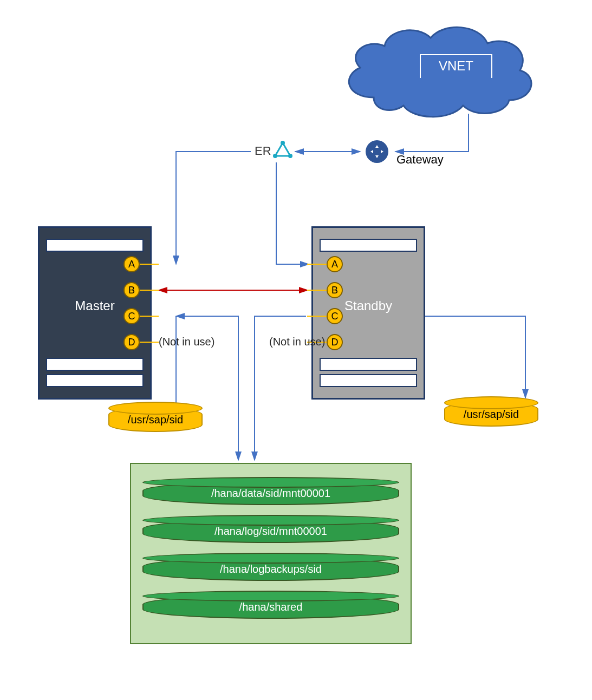 Image resolution: width=592 pixels, height=700 pixels. I want to click on port-standby-b: B, so click(335, 290).